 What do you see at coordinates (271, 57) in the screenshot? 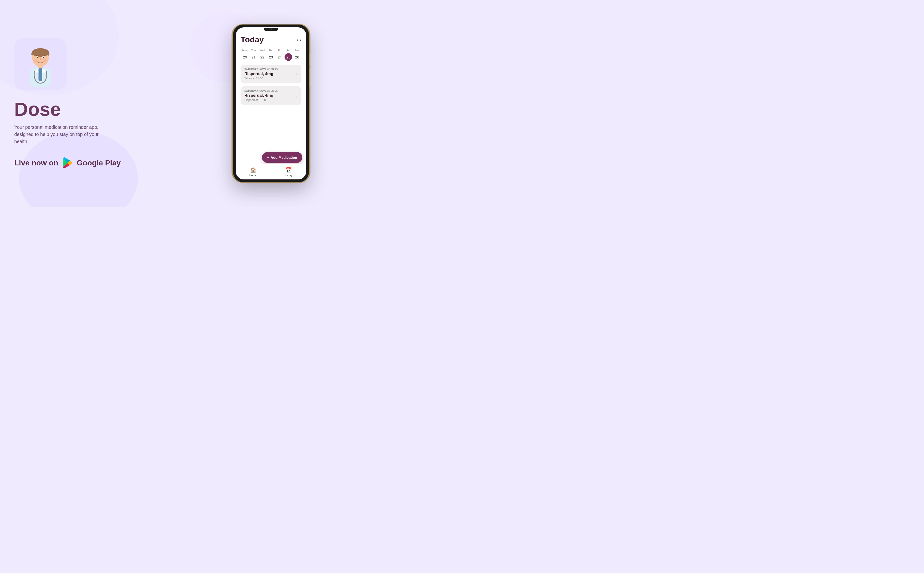
I see `day-number: 23` at bounding box center [271, 57].